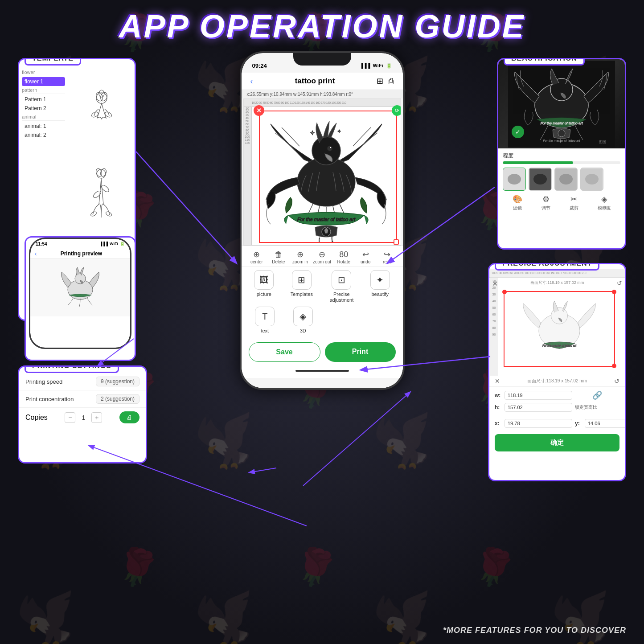 The width and height of the screenshot is (644, 644). Describe the element at coordinates (397, 111) in the screenshot. I see `rotate-handle: ⟳` at that location.